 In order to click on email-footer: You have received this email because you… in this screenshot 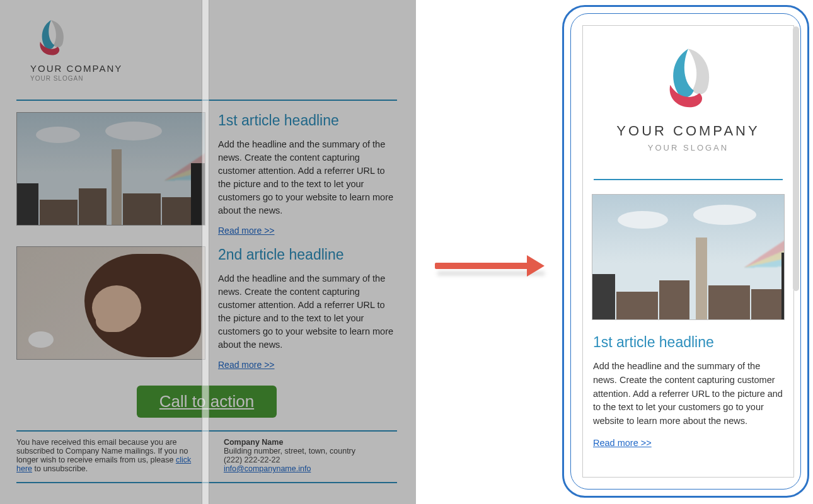, I will do `click(207, 455)`.